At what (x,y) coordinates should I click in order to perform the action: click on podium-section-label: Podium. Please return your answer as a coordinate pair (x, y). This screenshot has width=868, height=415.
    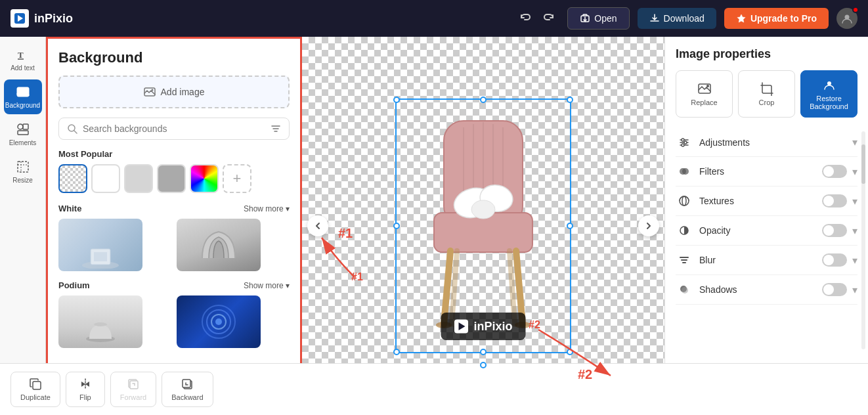
    Looking at the image, I should click on (74, 285).